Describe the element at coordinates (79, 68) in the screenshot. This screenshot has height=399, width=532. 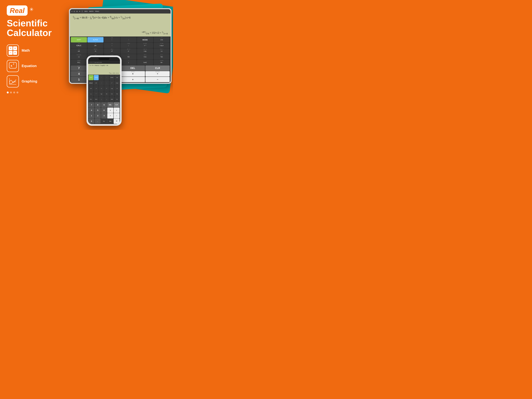
I see `key-7: MATRIX 7` at that location.